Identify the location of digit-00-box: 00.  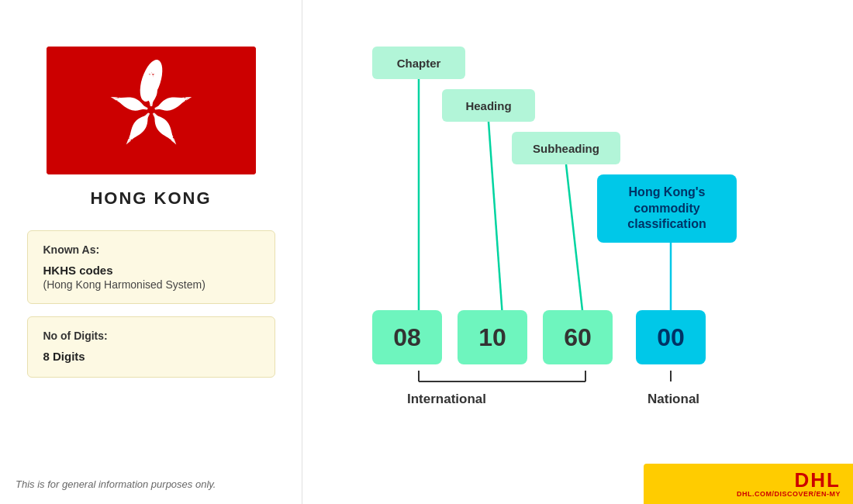
(671, 337).